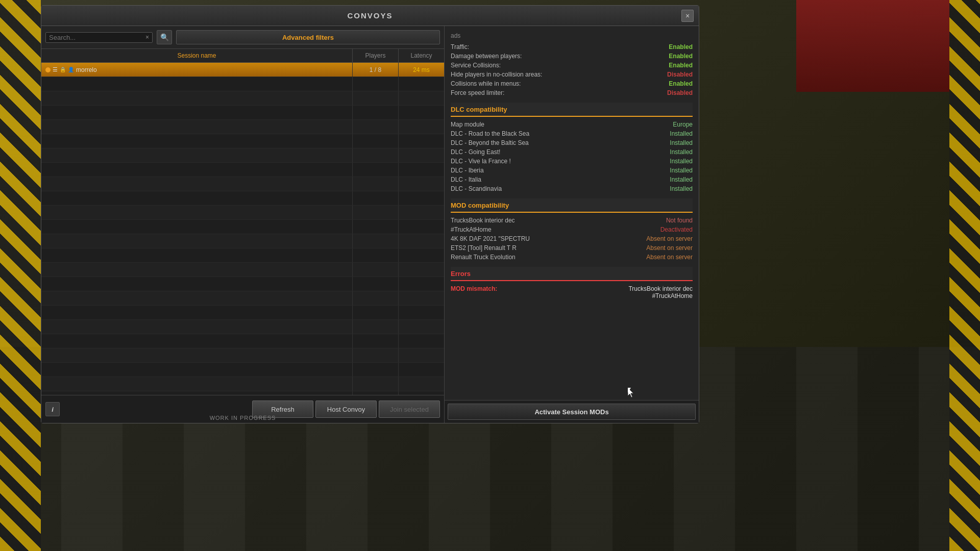 Image resolution: width=980 pixels, height=551 pixels. Describe the element at coordinates (572, 412) in the screenshot. I see `activate-session-mods-button: Activate Session MODs` at that location.